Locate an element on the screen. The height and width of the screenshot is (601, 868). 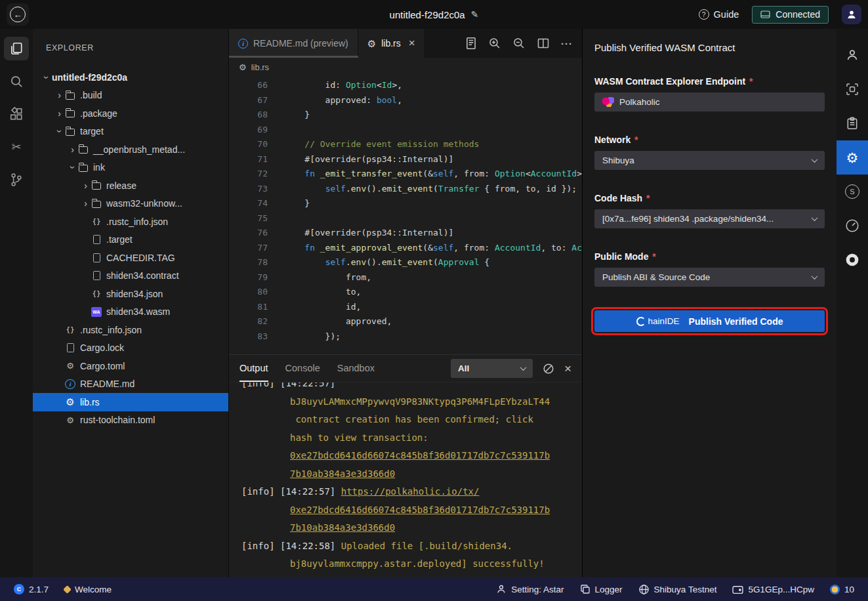
extensions-activity-button is located at coordinates (16, 114).